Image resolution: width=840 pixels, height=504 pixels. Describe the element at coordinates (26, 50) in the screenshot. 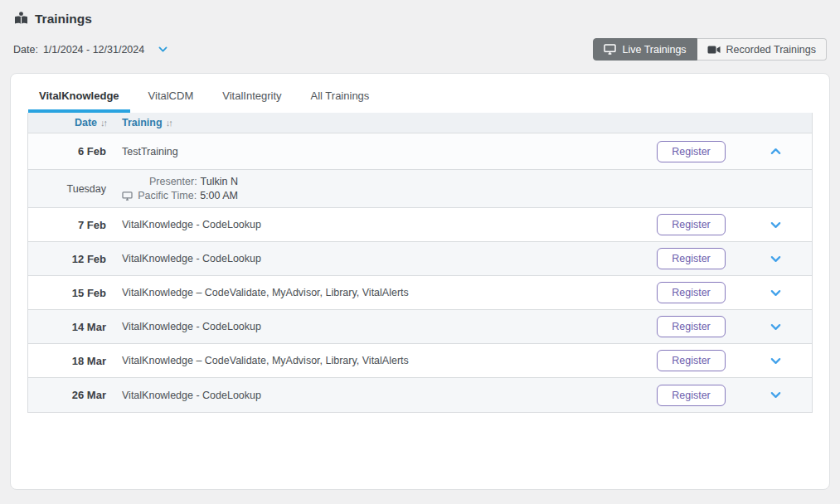

I see `date-filter-label: Date:` at that location.